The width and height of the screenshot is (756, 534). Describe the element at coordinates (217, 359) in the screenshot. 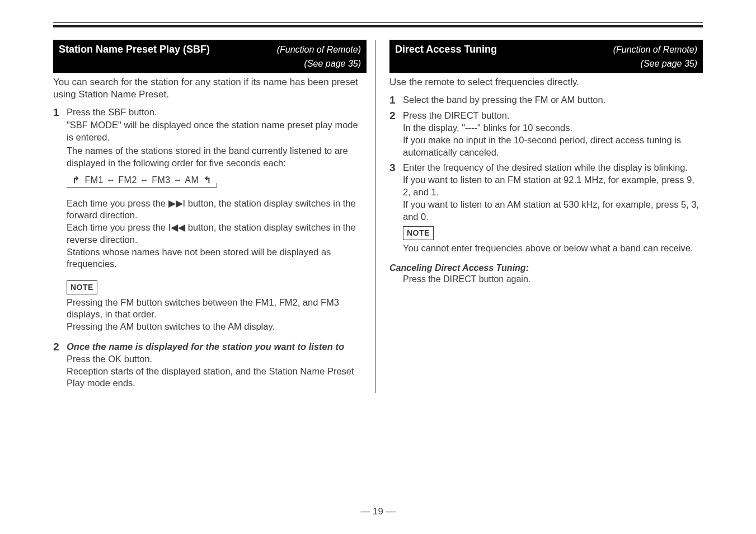

I see `left-step2-line2: Press the OK button.` at that location.